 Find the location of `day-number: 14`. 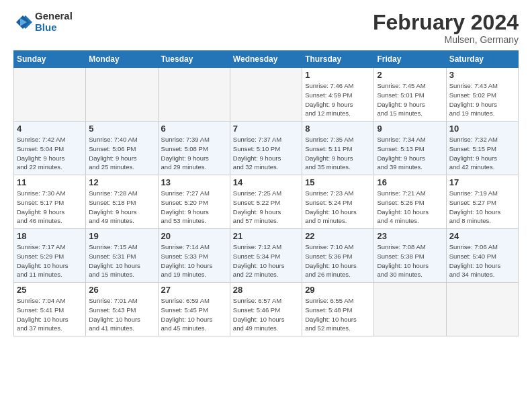

day-number: 14 is located at coordinates (266, 183).